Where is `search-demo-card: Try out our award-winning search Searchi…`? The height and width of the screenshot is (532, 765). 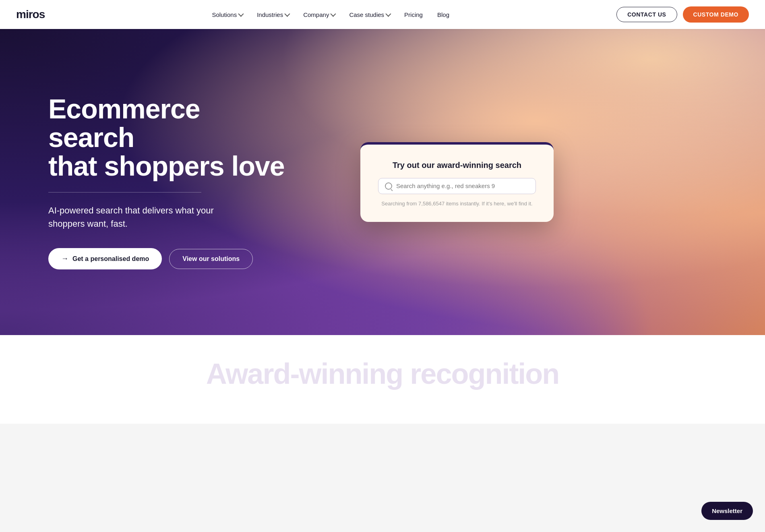
search-demo-card: Try out our award-winning search Searchi… is located at coordinates (457, 182).